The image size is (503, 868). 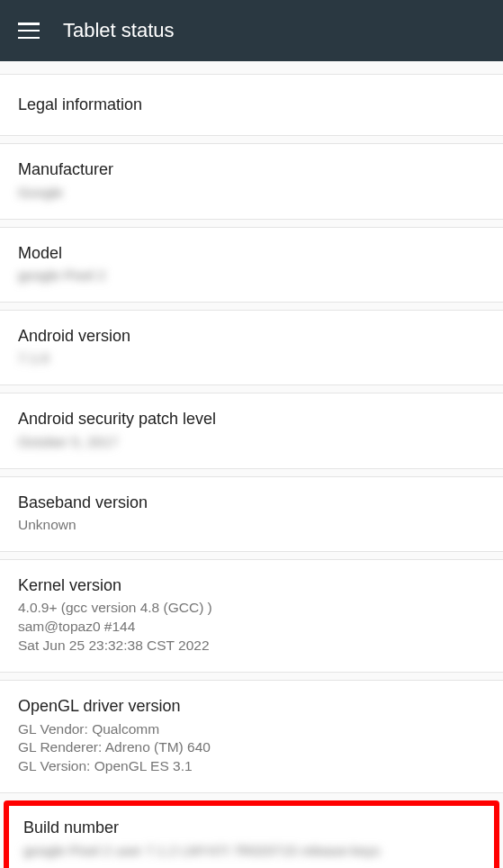 What do you see at coordinates (252, 502) in the screenshot?
I see `item-title: Baseband version` at bounding box center [252, 502].